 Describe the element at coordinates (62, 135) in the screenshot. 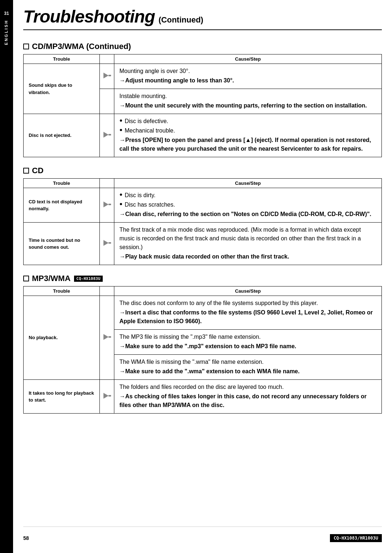

I see `trouble-text: Disc is not ejected.` at that location.